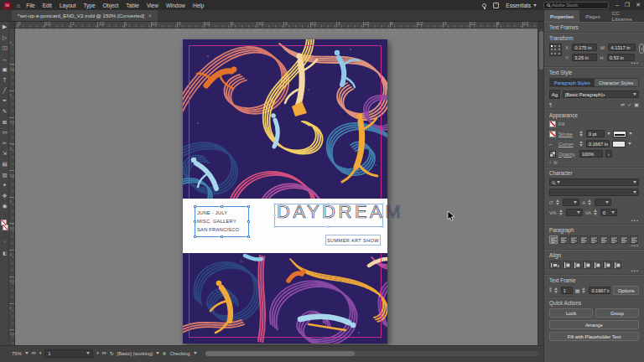 This screenshot has height=362, width=644. I want to click on y-position-field: 3.25 in, so click(584, 57).